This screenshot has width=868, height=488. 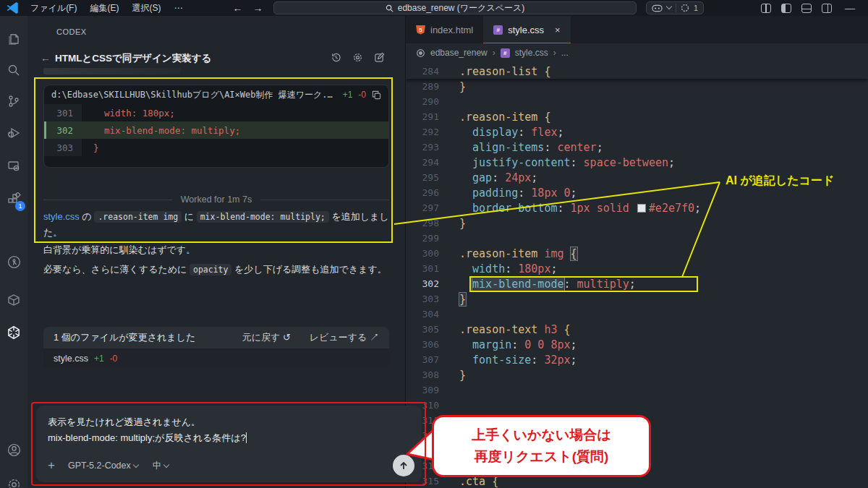 I want to click on prompt-input: 表示を見たけれど透過されません。 mix-blend-mode: multipl…, so click(x=229, y=444).